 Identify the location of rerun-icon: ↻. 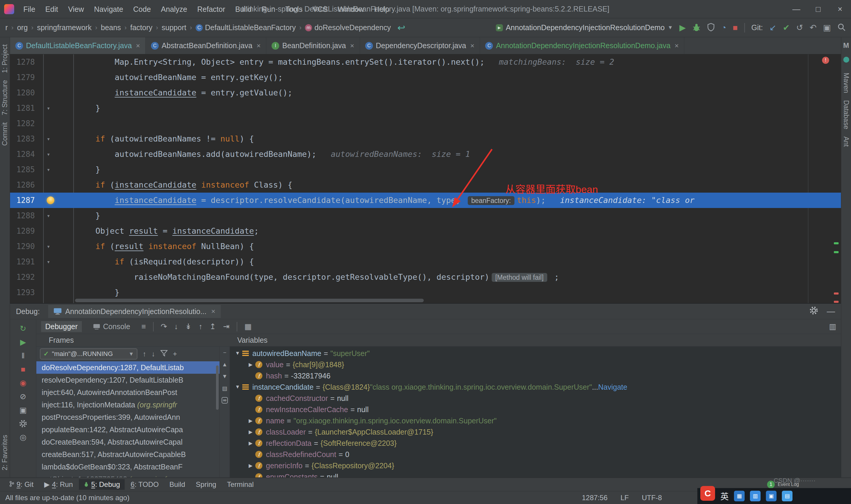
(23, 328).